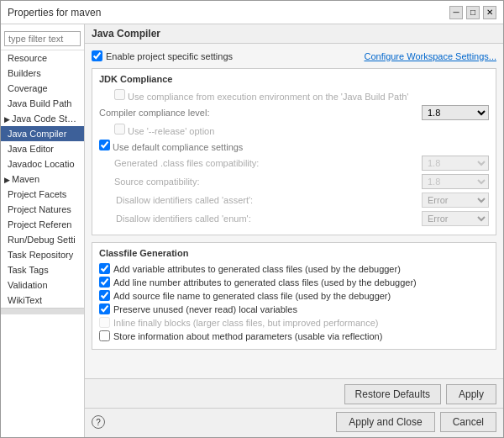 This screenshot has width=504, height=438. I want to click on help-icon: ?, so click(98, 422).